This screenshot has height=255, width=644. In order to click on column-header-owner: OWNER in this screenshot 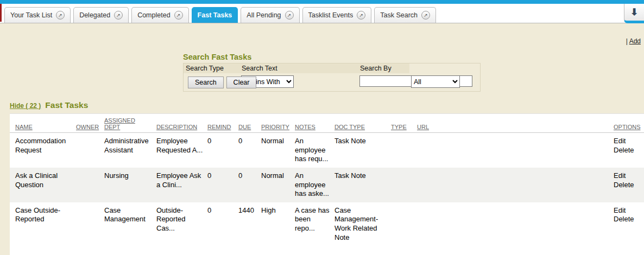, I will do `click(89, 124)`.